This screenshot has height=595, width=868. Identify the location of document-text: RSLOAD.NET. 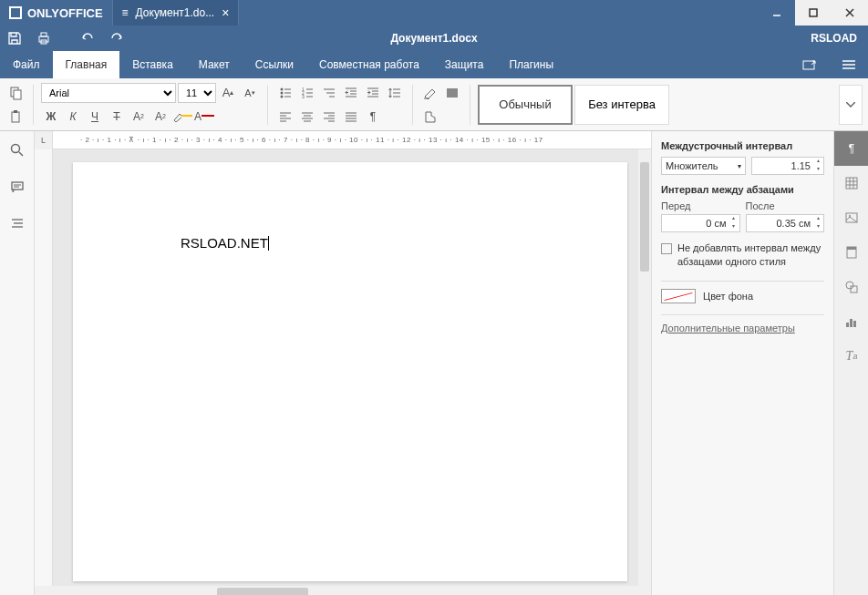
(224, 242).